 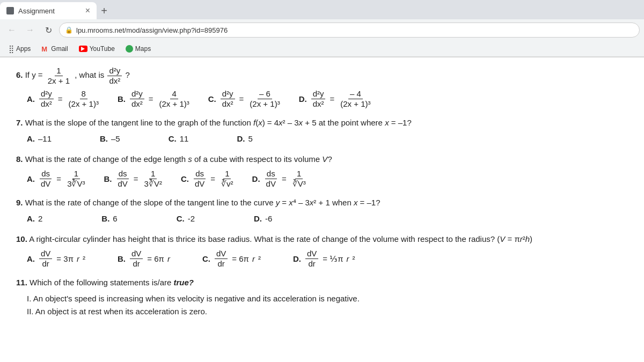 What do you see at coordinates (322, 239) in the screenshot?
I see `question-10-text: 10. A right-circular cylinder has height…` at bounding box center [322, 239].